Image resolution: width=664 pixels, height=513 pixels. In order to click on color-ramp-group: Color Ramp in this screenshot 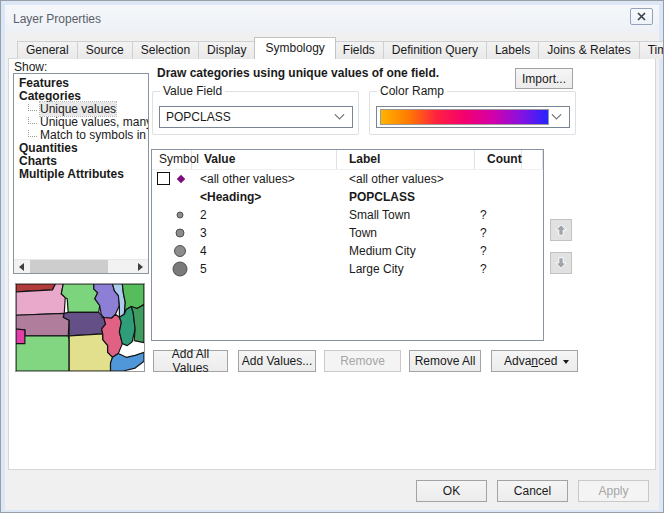, I will do `click(472, 113)`.